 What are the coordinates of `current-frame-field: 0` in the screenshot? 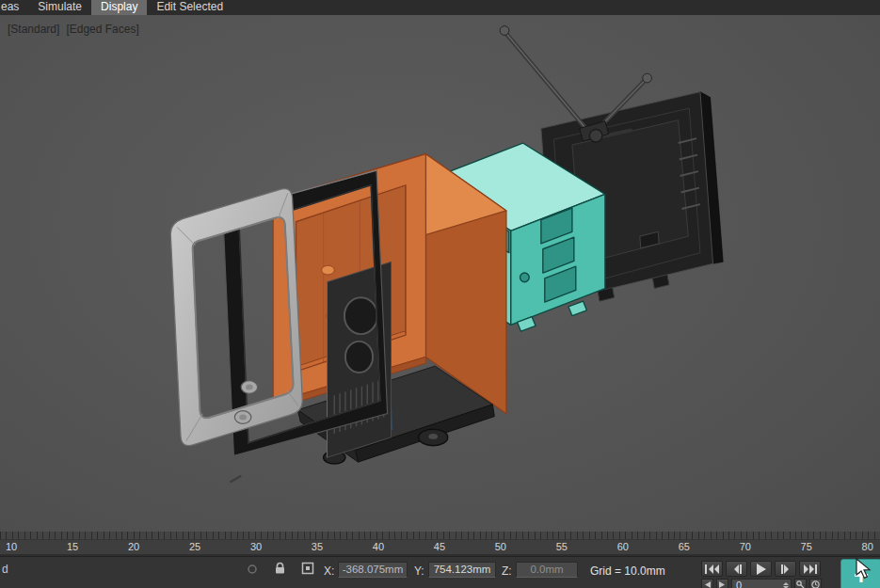 It's located at (761, 583).